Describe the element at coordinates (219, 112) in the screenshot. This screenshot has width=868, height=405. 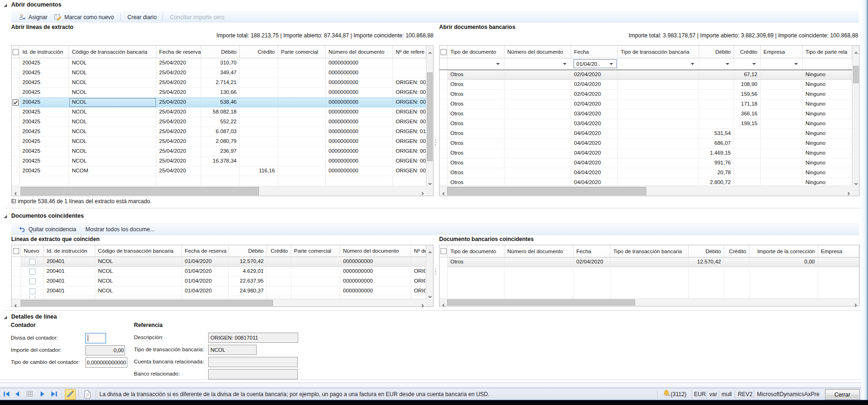
I see `table-row: 200425NCOL25/04/202058.082,180000000000O…` at that location.